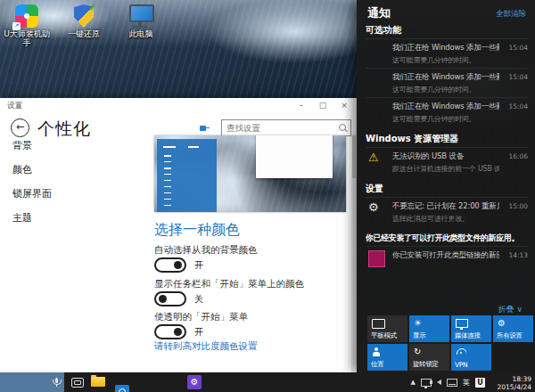 This screenshot has height=392, width=535. Describe the element at coordinates (510, 380) in the screenshot. I see `clock-time: 18:39` at that location.